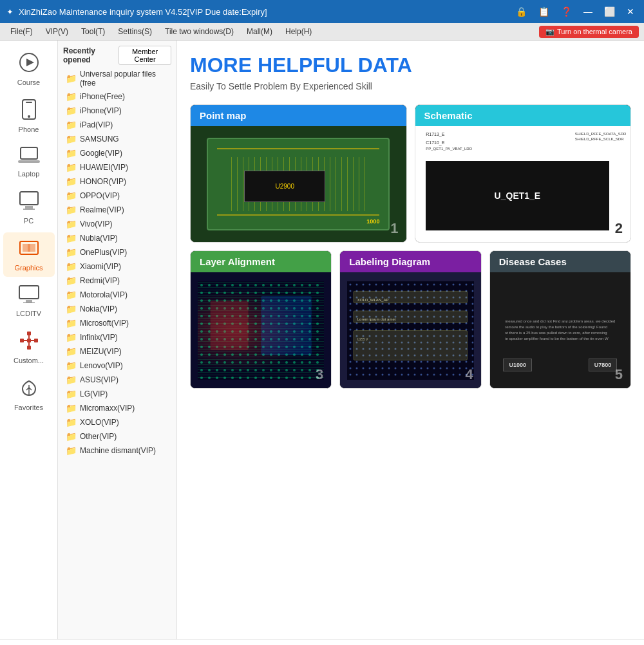 This screenshot has height=645, width=644. What do you see at coordinates (117, 451) in the screenshot?
I see `file-tree-item: 📁Machine dismant(VIP)` at bounding box center [117, 451].